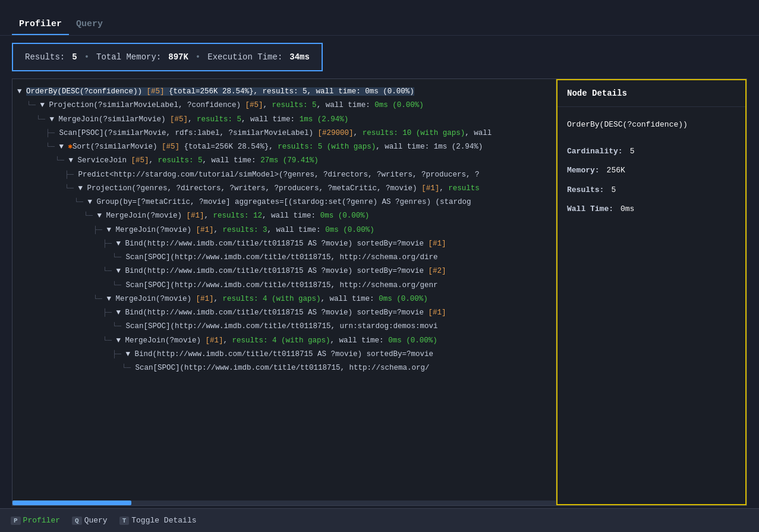  I want to click on wall-time-value: 0ms, so click(628, 209).